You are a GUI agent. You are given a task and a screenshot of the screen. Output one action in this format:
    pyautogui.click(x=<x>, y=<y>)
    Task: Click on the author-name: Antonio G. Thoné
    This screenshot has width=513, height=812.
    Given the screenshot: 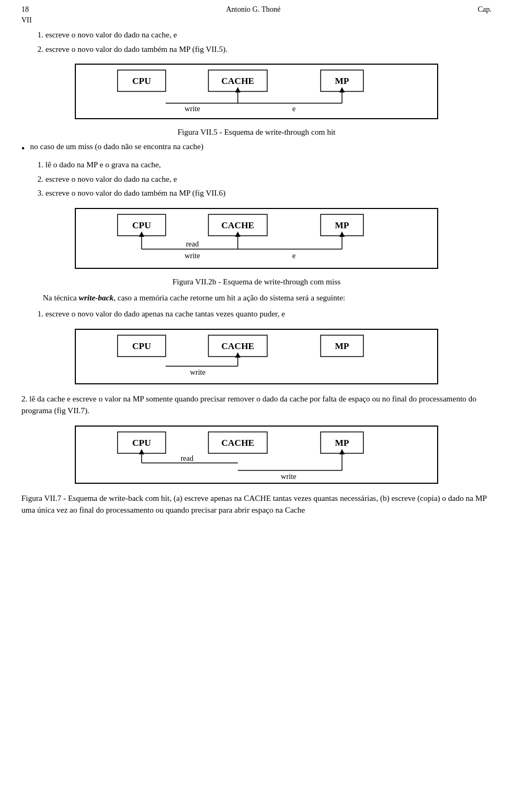 What is the action you would take?
    pyautogui.click(x=253, y=10)
    